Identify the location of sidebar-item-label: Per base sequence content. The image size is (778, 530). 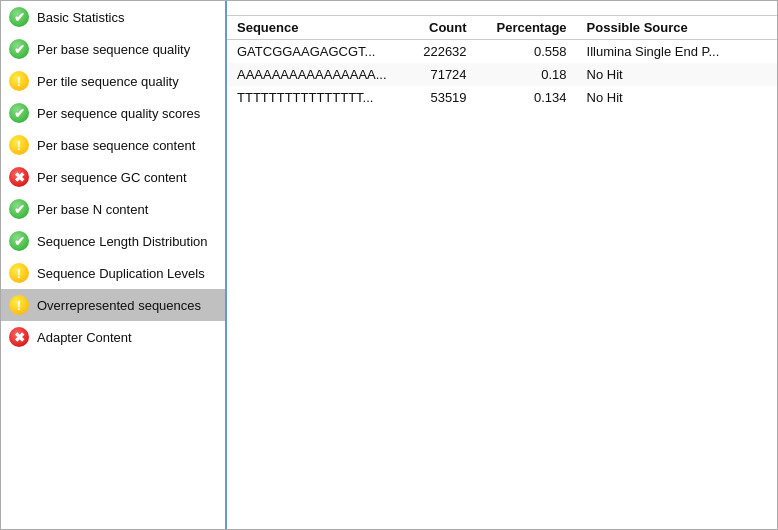
(116, 146).